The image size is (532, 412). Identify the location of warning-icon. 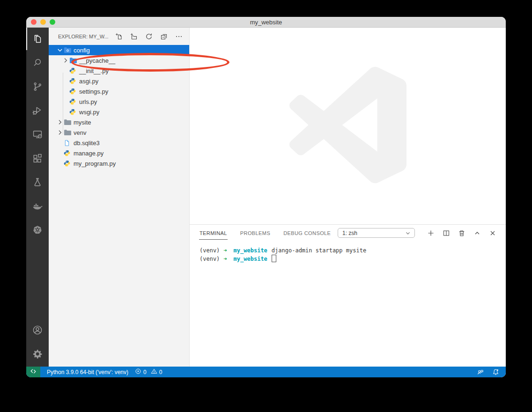
(155, 372).